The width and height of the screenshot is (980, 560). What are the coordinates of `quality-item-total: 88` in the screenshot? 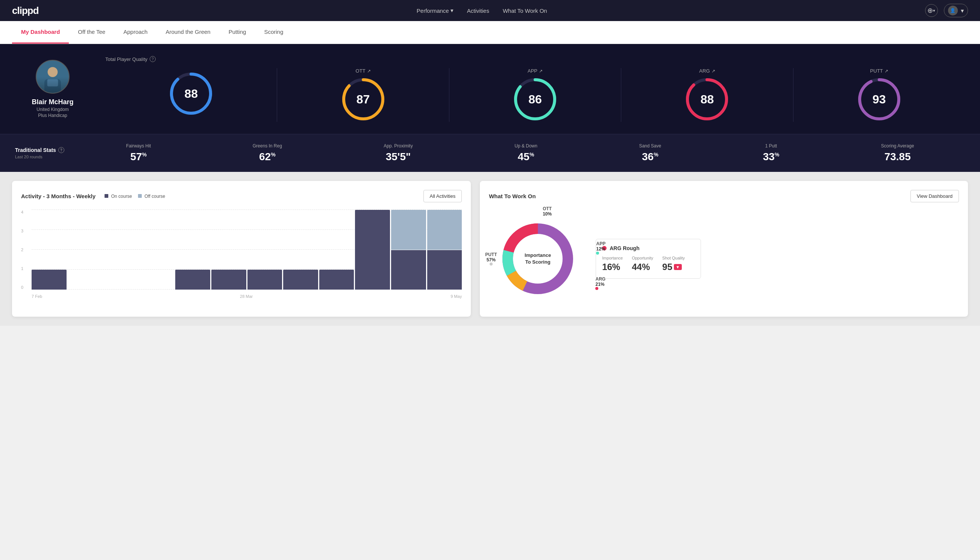 It's located at (191, 95).